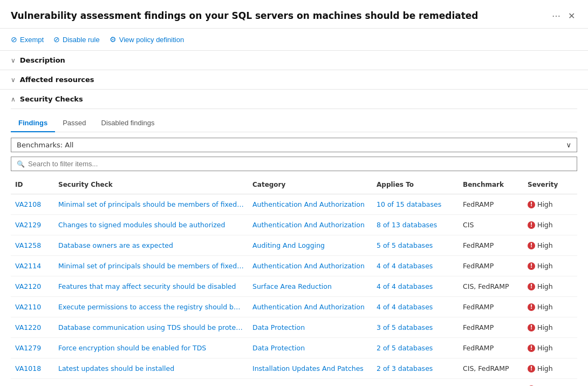 Image resolution: width=588 pixels, height=386 pixels. Describe the element at coordinates (294, 80) in the screenshot. I see `affected-resources-section-header: ∨ Affected resources` at that location.